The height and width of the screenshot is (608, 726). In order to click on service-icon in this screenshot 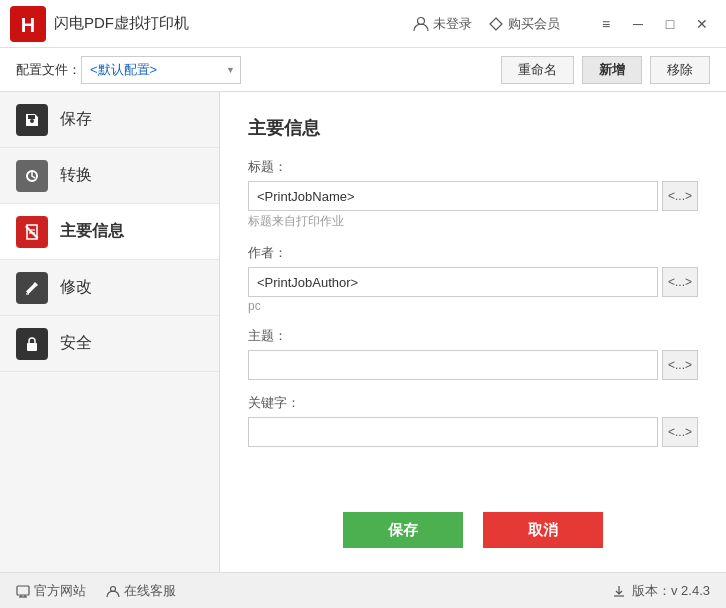, I will do `click(113, 591)`.